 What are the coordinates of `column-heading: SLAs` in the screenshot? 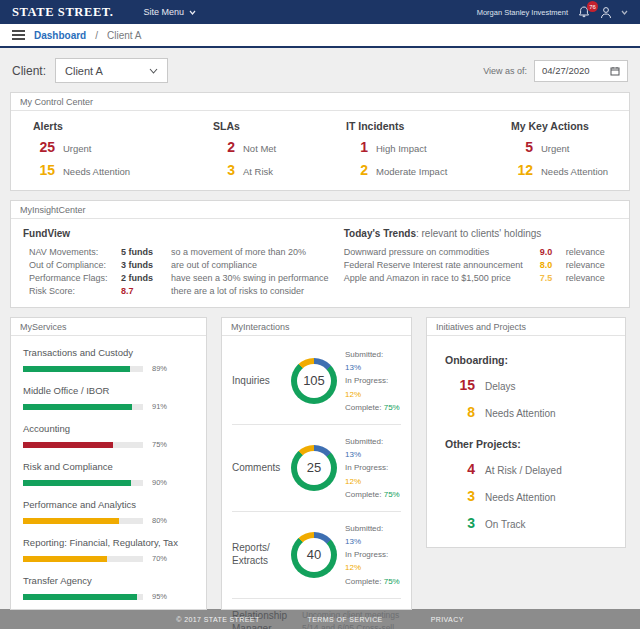 It's located at (280, 126).